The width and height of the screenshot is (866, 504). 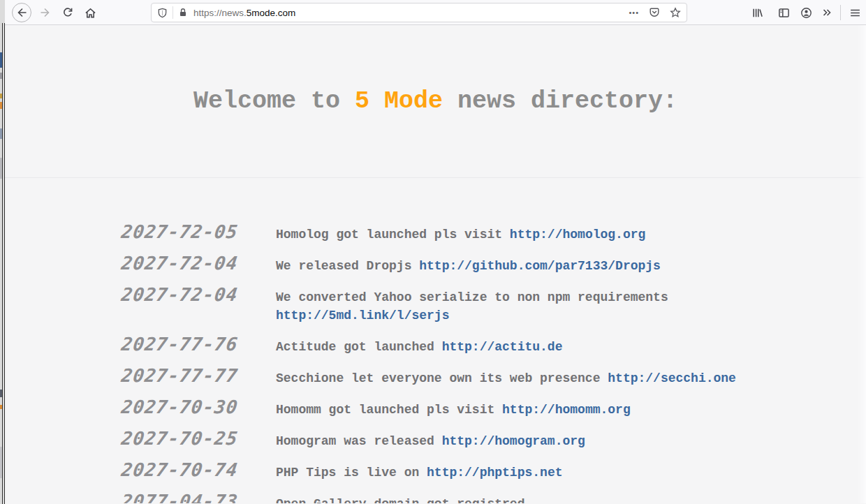 I want to click on title-brand: 5 Mode, so click(x=399, y=101).